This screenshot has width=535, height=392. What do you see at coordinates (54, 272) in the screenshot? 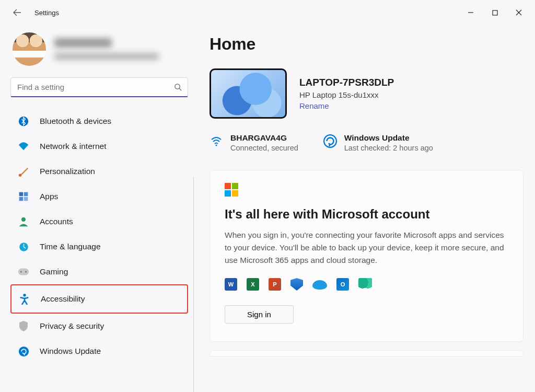
I see `sidebar-item-label: Gaming` at bounding box center [54, 272].